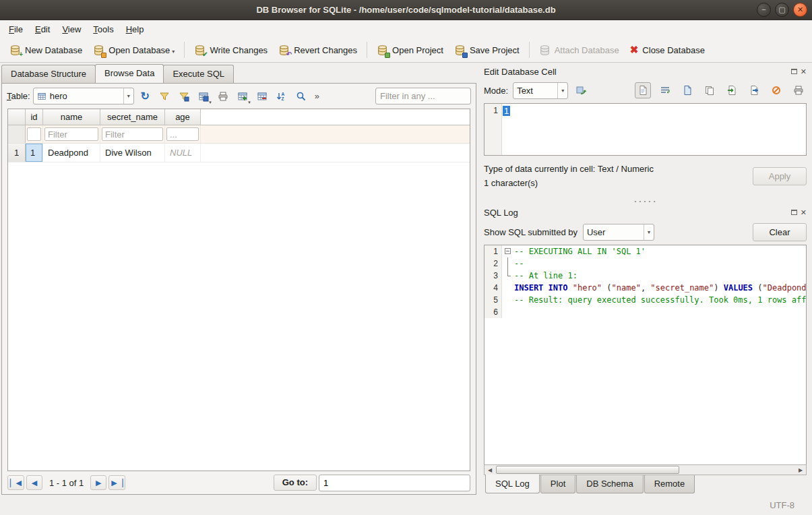  What do you see at coordinates (71, 117) in the screenshot?
I see `column-header-name: name` at bounding box center [71, 117].